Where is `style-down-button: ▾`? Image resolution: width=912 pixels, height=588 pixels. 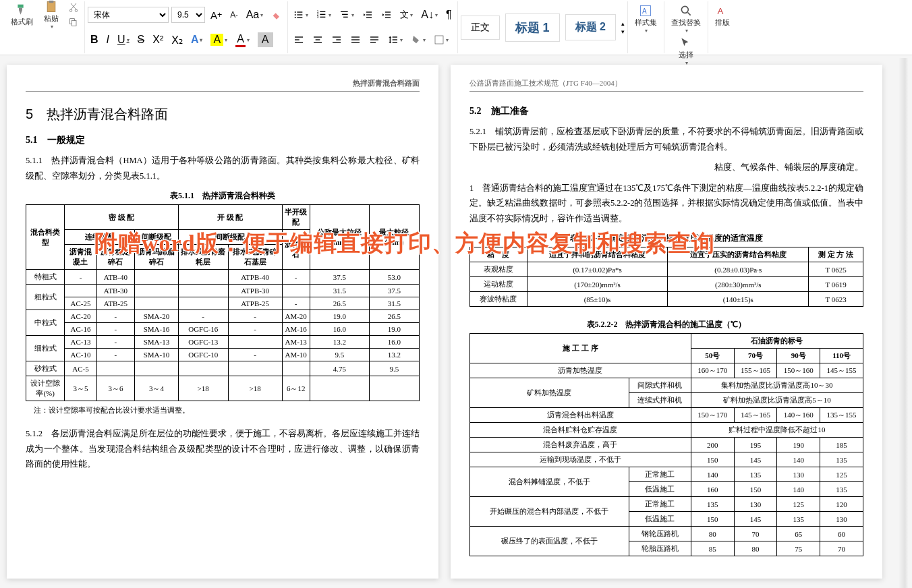
style-down-button: ▾ is located at coordinates (623, 32).